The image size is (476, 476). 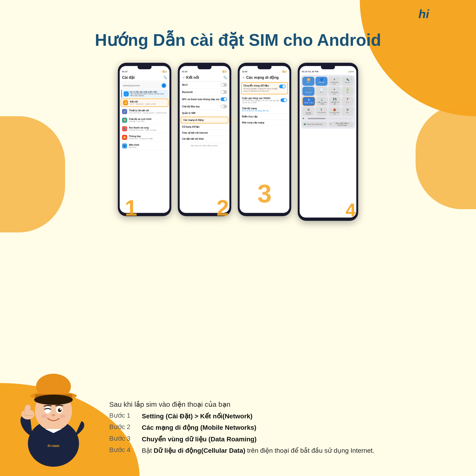 What do you see at coordinates (335, 111) in the screenshot?
I see `qs-share-tile: 📤 Chia sẻ Không có ai` at bounding box center [335, 111].